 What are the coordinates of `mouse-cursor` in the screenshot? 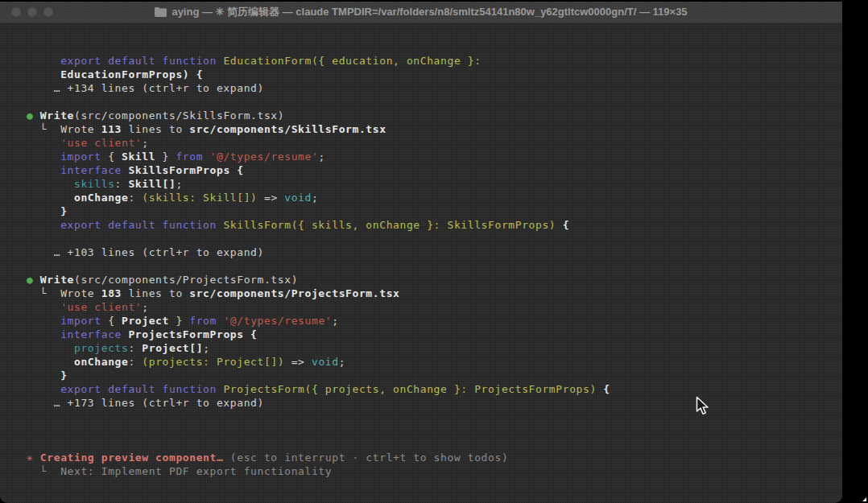 It's located at (703, 407).